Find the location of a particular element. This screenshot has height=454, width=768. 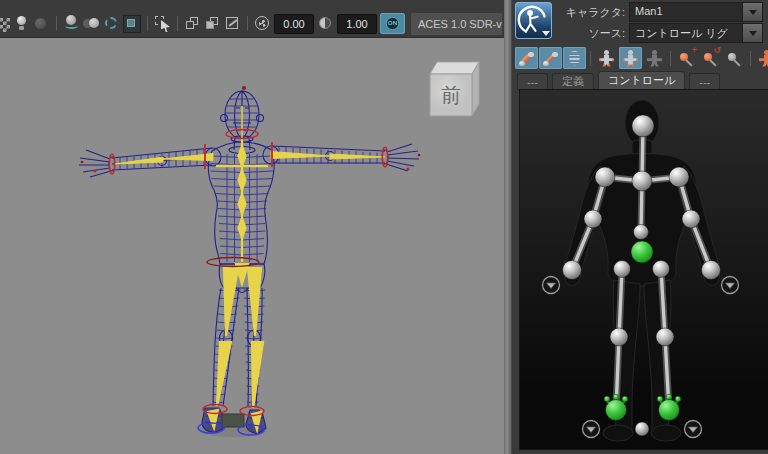

joint-left-ankle is located at coordinates (616, 407).